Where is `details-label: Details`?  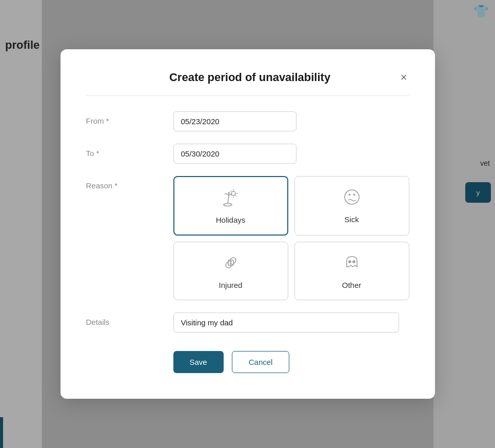 details-label: Details is located at coordinates (130, 319).